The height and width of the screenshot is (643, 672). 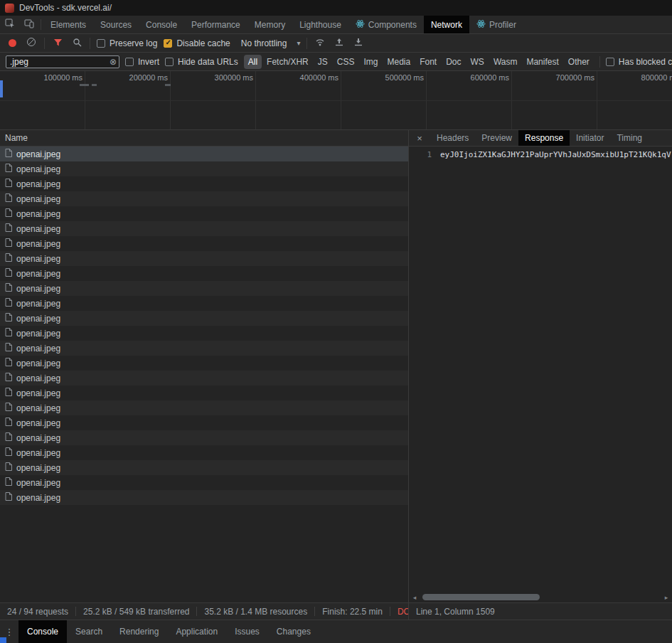 I want to click on status-divider, so click(x=314, y=612).